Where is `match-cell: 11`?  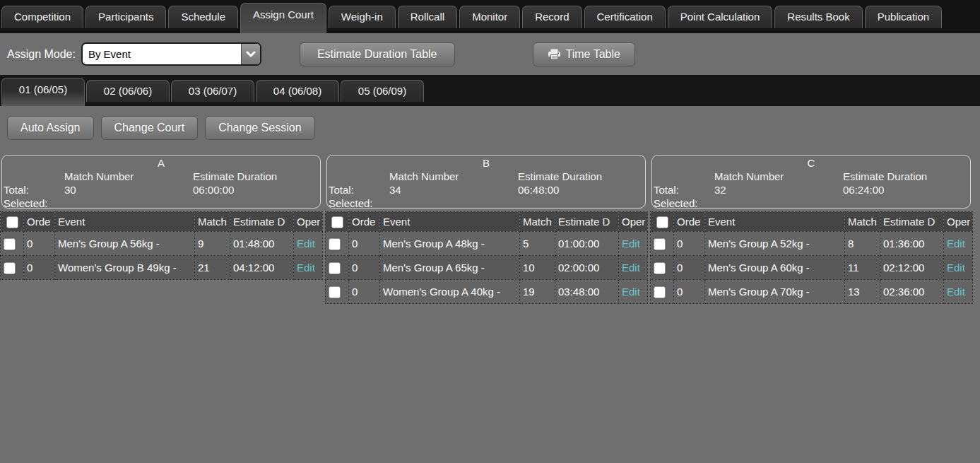 match-cell: 11 is located at coordinates (863, 268).